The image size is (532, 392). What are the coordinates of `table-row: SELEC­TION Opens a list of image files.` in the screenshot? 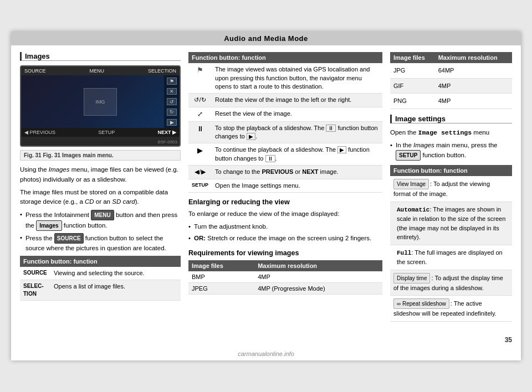 It's located at (100, 290).